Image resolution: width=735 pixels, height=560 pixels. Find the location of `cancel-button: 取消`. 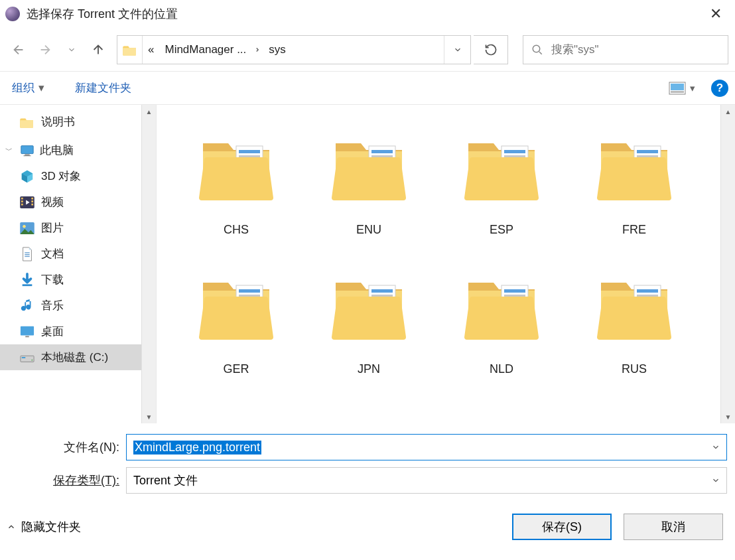

cancel-button: 取消 is located at coordinates (673, 527).